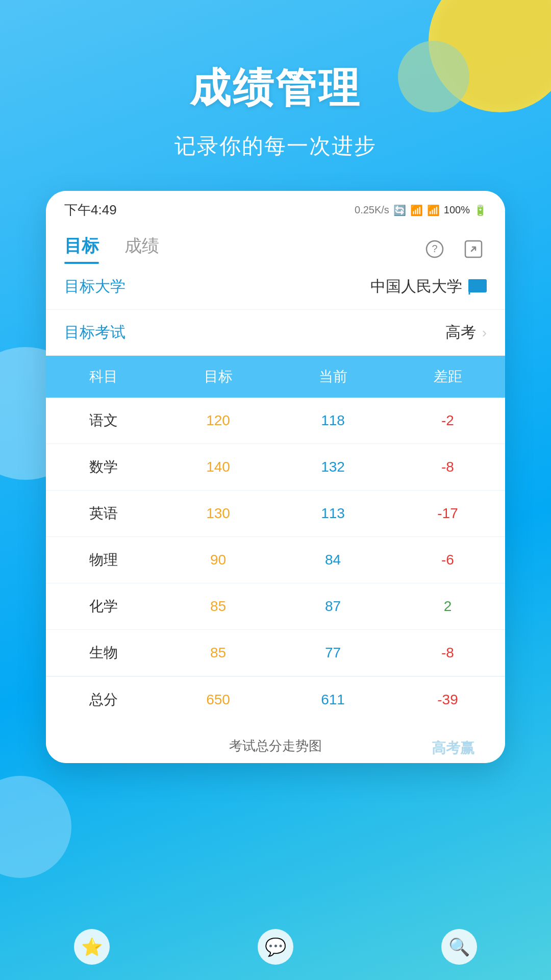 The width and height of the screenshot is (551, 980). Describe the element at coordinates (420, 210) in the screenshot. I see `status-right: 0.25K/s 🔄 📶 📶 100% 🔋` at that location.